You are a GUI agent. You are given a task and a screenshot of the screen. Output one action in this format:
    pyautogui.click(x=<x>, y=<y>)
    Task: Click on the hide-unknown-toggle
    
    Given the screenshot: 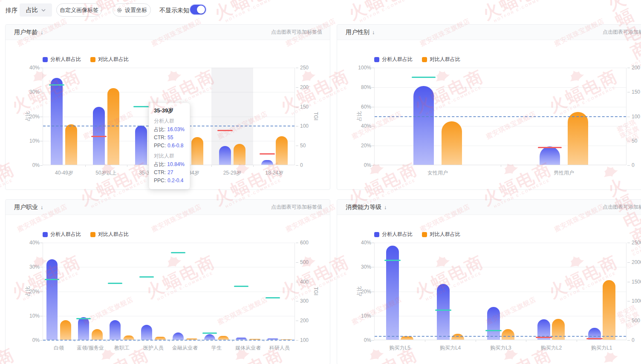 What is the action you would take?
    pyautogui.click(x=198, y=9)
    